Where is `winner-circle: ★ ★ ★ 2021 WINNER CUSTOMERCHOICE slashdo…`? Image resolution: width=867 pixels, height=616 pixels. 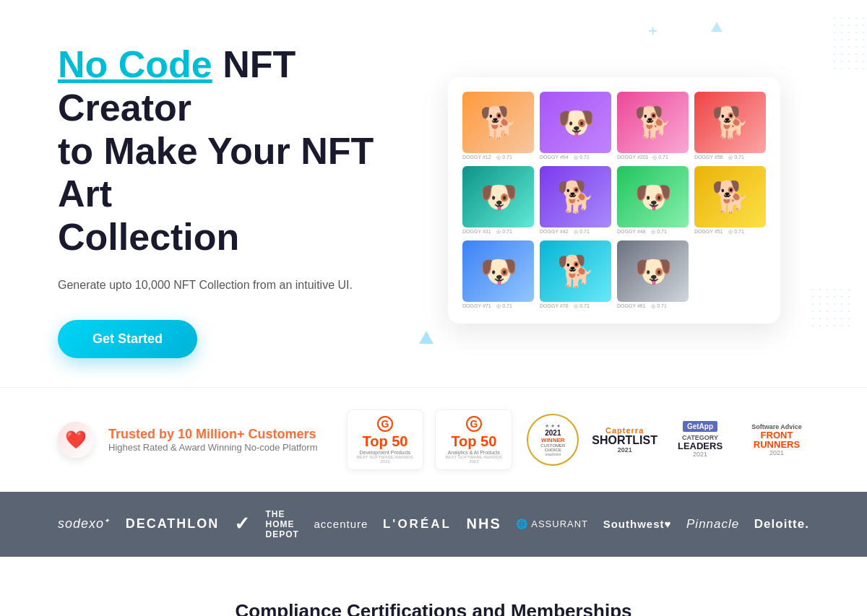
winner-circle: ★ ★ ★ 2021 WINNER CUSTOMERCHOICE slashdo… is located at coordinates (553, 440).